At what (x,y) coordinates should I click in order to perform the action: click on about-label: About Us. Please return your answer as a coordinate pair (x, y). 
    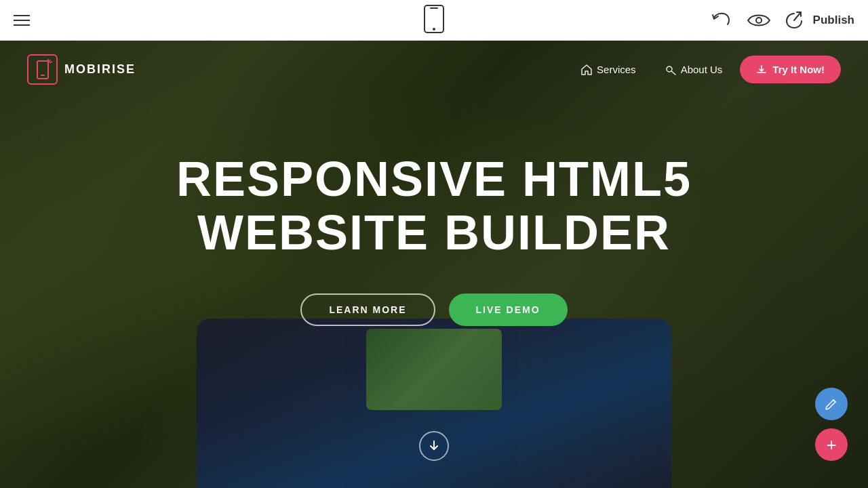
    Looking at the image, I should click on (702, 69).